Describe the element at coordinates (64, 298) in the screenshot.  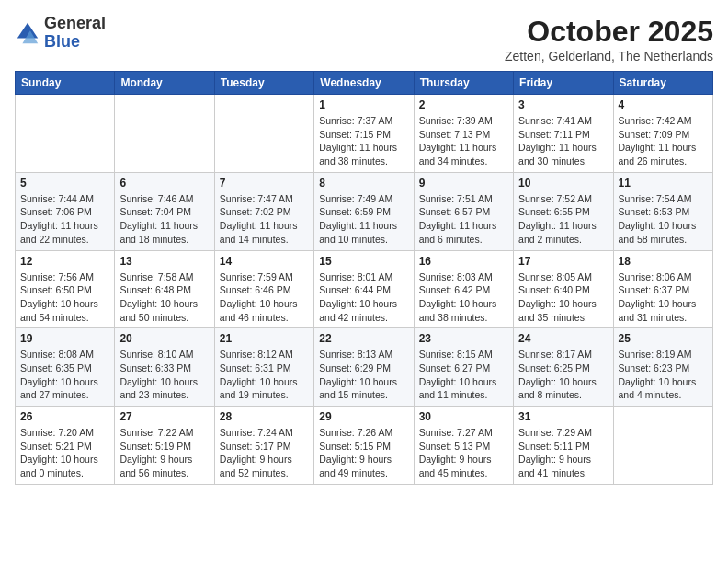
I see `day-info: Sunrise: 7:56 AM Sunset: 6:50 PM Dayligh…` at that location.